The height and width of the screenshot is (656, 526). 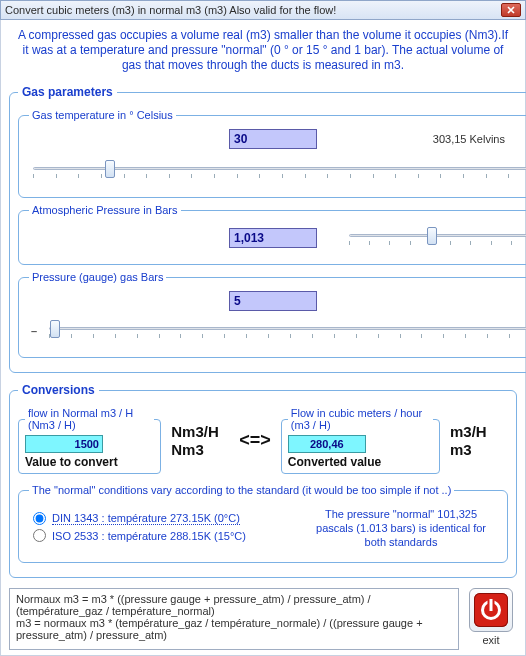 I want to click on standards-note: The pressure "normal" 101,325 pascals (1…, so click(x=401, y=528).